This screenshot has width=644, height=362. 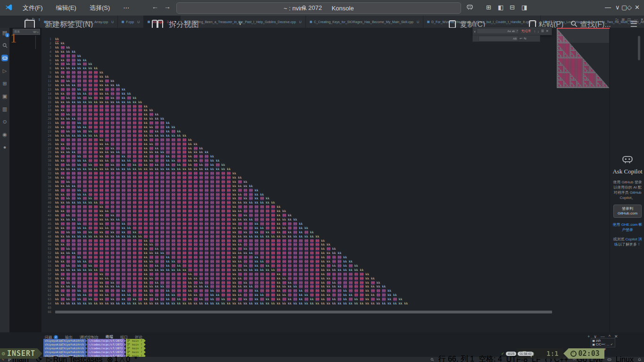 What do you see at coordinates (297, 182) in the screenshot?
I see `editor-line: 35kk 00 kk 00 00 00 00 00 00 00 00 00 00…` at bounding box center [297, 182].